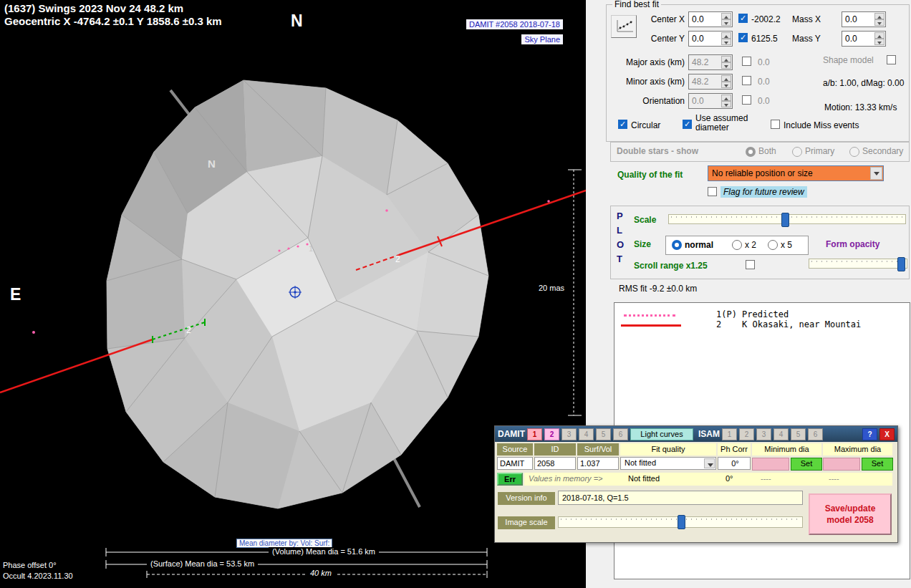  I want to click on max-dia-field, so click(842, 464).